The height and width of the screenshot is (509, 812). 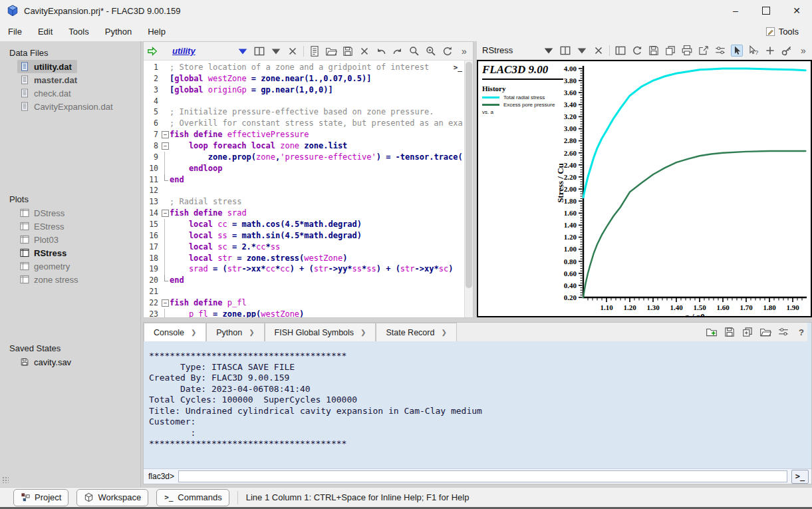 What do you see at coordinates (50, 80) in the screenshot?
I see `sidebar-item-master-dat: master.dat` at bounding box center [50, 80].